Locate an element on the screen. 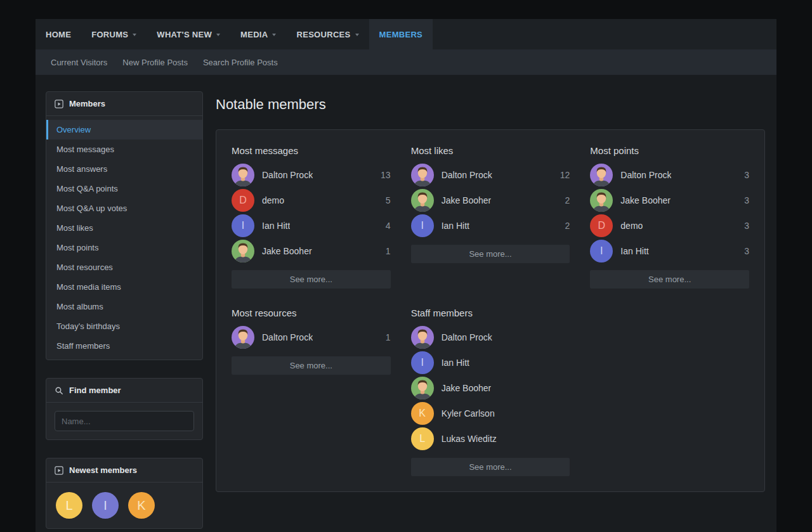 The image size is (812, 532). find-member-input is located at coordinates (124, 421).